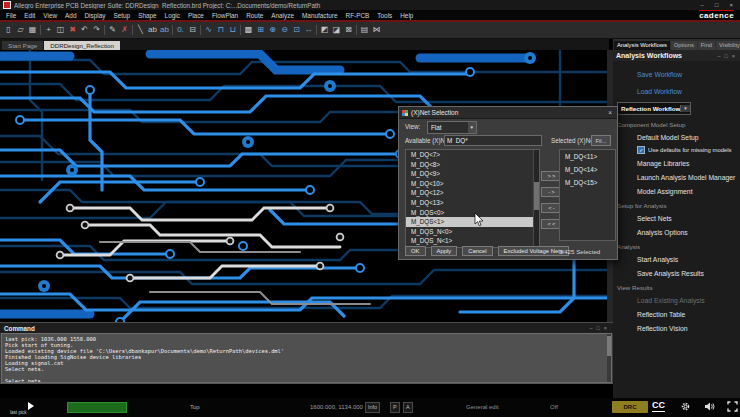 The image size is (740, 417). I want to click on panel-minimize-icon: –, so click(718, 56).